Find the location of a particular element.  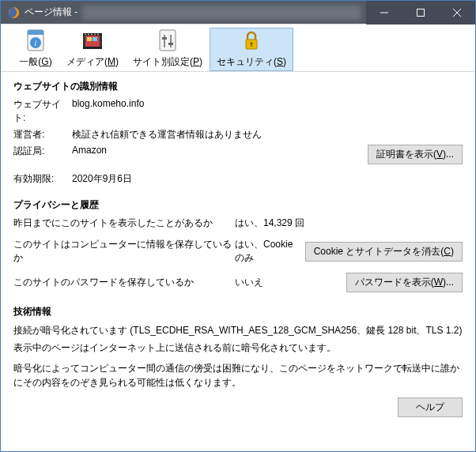

password-answer: いいえ is located at coordinates (291, 283).